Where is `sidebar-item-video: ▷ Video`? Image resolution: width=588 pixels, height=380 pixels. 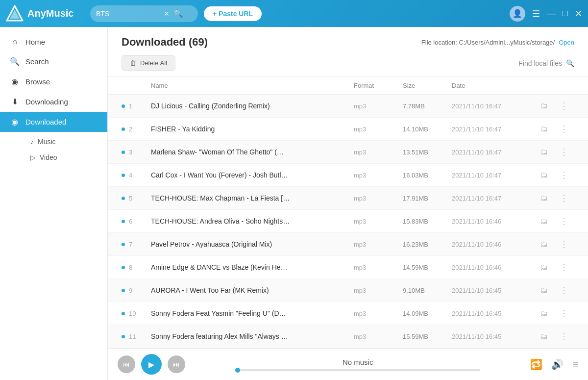
sidebar-item-video: ▷ Video is located at coordinates (67, 157).